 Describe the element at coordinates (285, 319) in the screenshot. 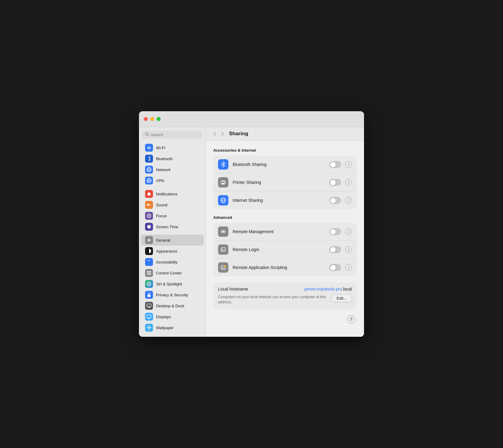

I see `help-section: ?` at that location.